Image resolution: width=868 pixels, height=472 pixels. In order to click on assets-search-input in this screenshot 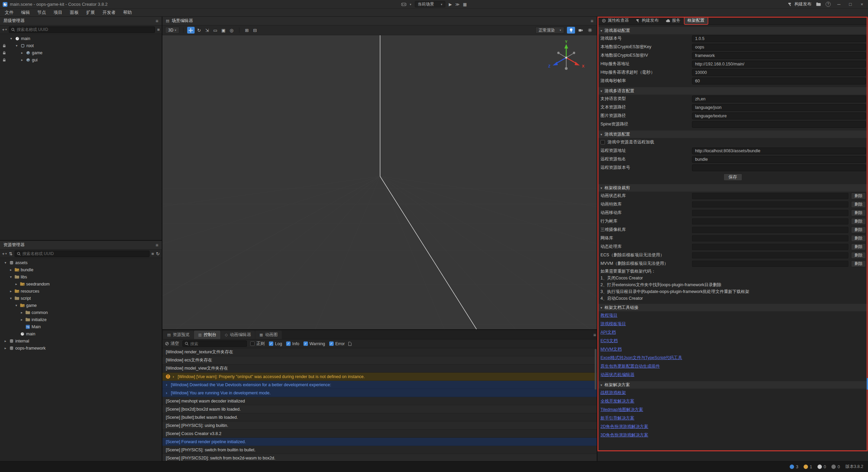, I will do `click(85, 254)`.